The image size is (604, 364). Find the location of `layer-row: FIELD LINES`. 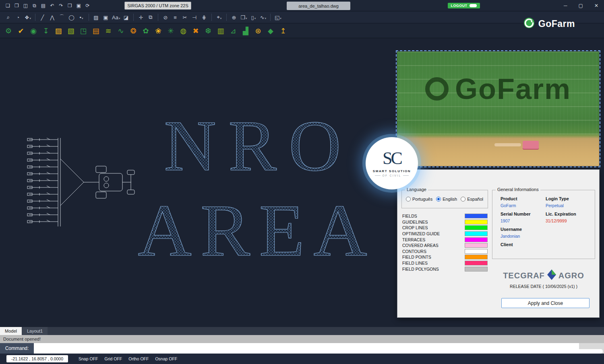

layer-row: FIELD LINES is located at coordinates (445, 263).